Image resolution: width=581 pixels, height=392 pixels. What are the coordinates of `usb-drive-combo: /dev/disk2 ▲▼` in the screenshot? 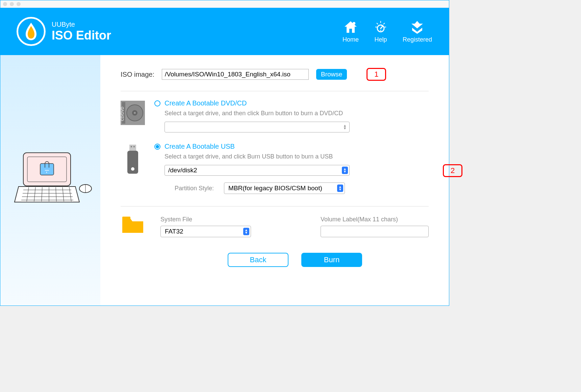 It's located at (257, 170).